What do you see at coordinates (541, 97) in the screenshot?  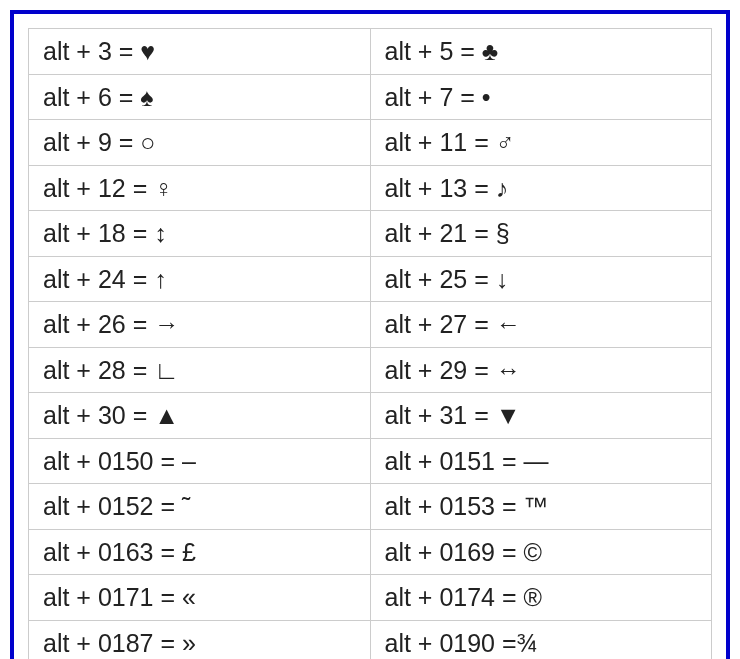 I see `alt-code-cell-right: alt + 7 = •` at bounding box center [541, 97].